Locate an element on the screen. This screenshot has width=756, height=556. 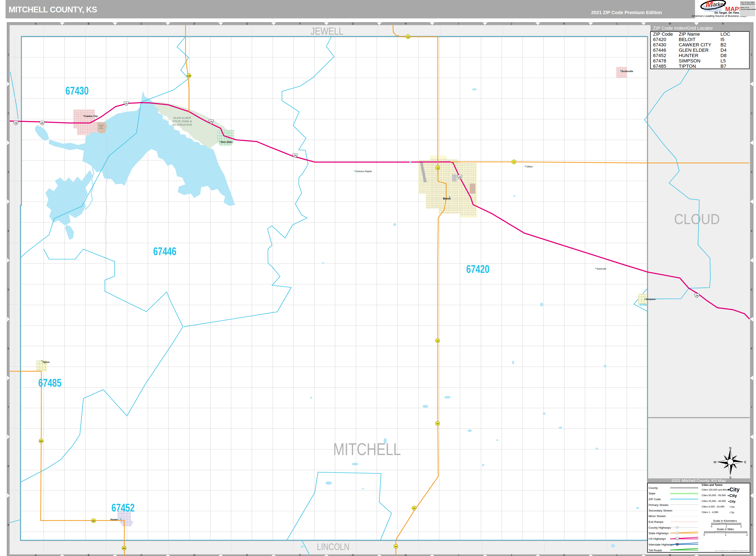
svg-text: Glen Elder is located at coordinates (227, 142).